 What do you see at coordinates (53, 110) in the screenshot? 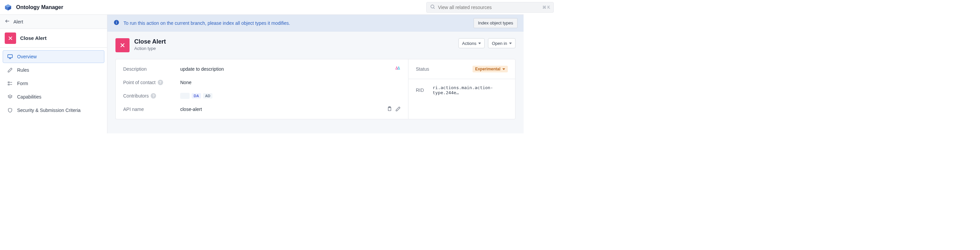
I see `sidebar-item-security: Security & Submission Criteria` at bounding box center [53, 110].